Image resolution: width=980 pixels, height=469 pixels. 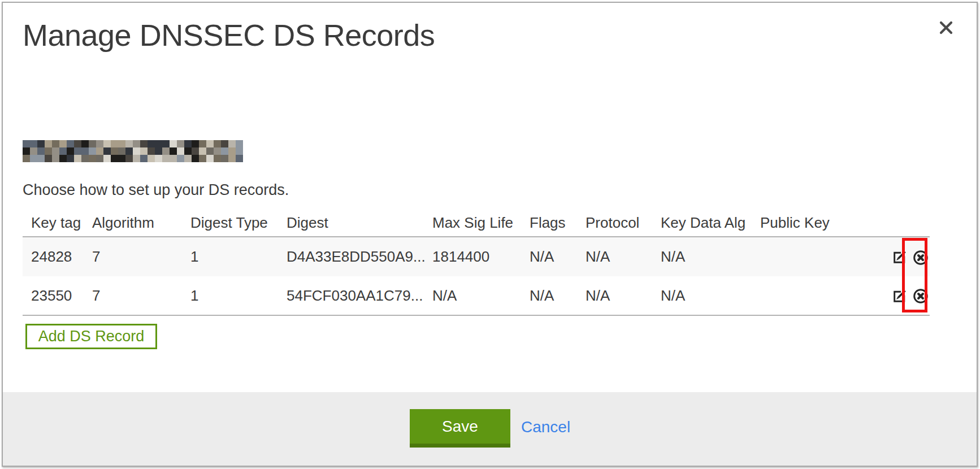 I want to click on col-header-digest: Digest, so click(x=359, y=223).